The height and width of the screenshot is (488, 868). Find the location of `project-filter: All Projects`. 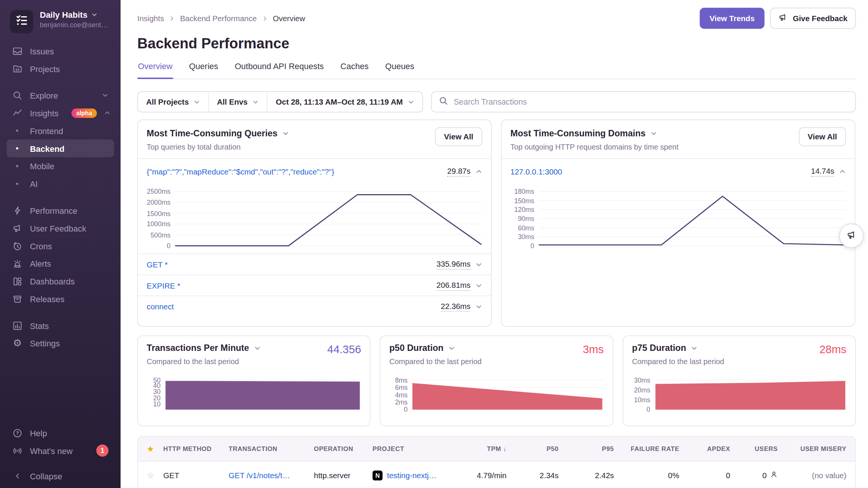

project-filter: All Projects is located at coordinates (173, 102).